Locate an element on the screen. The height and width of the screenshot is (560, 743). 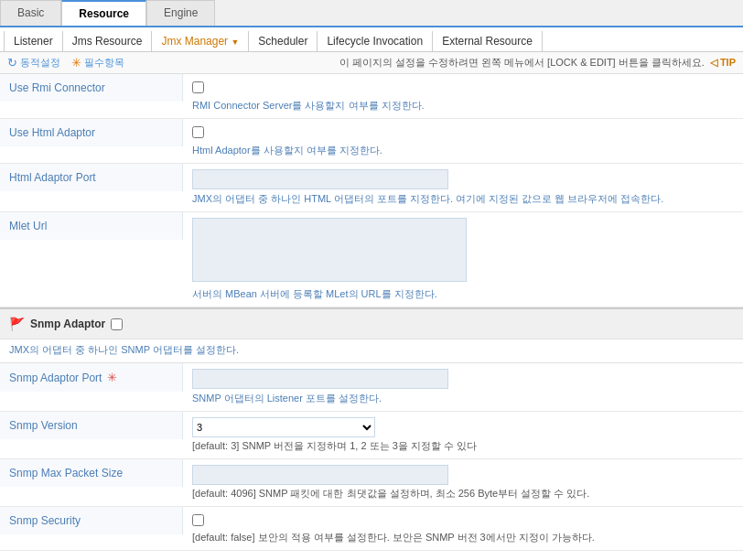
tab-resource: Resource is located at coordinates (104, 13).